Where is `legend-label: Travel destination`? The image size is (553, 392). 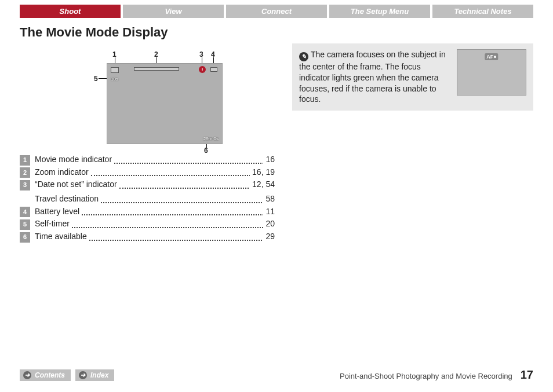 legend-label: Travel destination is located at coordinates (149, 199).